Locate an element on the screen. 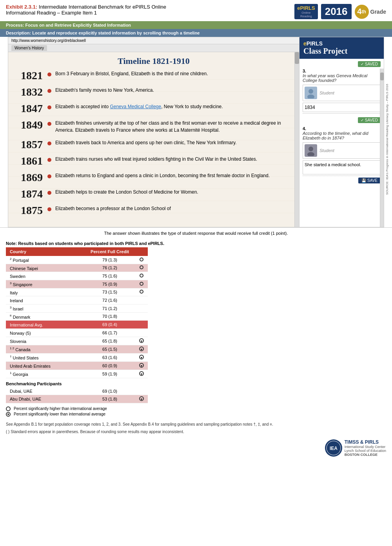 The width and height of the screenshot is (392, 546). table-row: 3 Israel 71 (1.2) is located at coordinates (77, 308).